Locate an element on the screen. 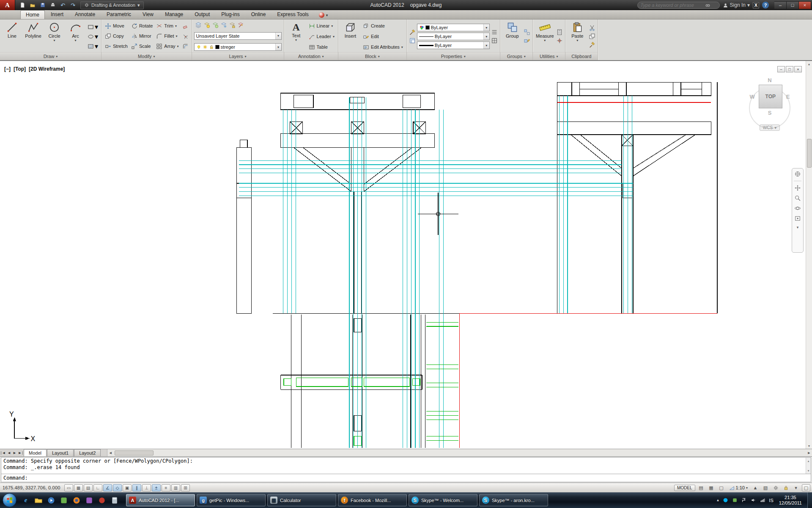  layer-freeze-icon is located at coordinates (224, 25).